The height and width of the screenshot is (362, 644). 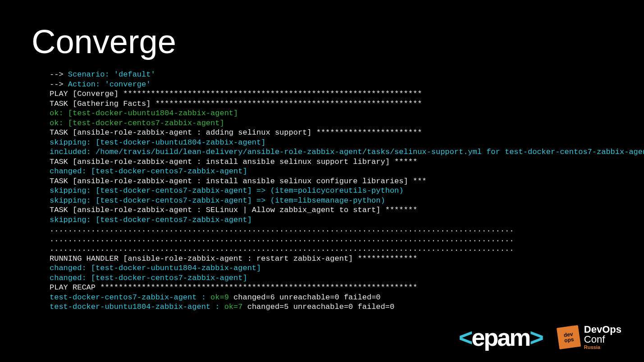 I want to click on term-segment: TASK [Gathering Facts] *****************…, so click(x=236, y=104).